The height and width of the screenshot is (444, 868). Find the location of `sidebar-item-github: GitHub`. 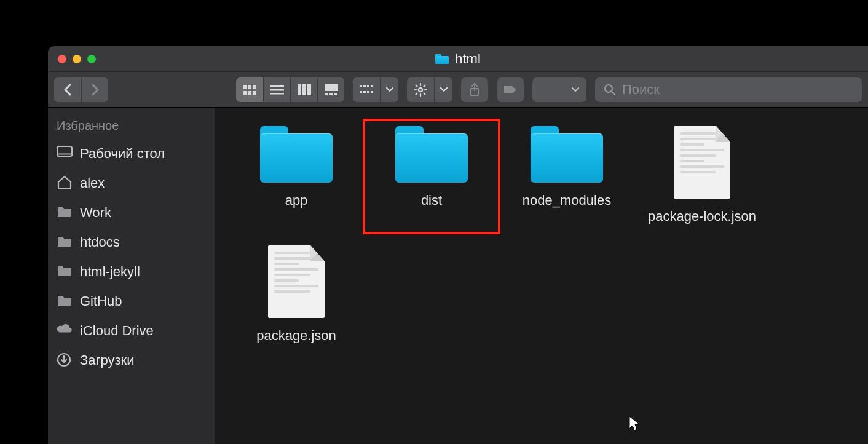

sidebar-item-github: GitHub is located at coordinates (132, 301).